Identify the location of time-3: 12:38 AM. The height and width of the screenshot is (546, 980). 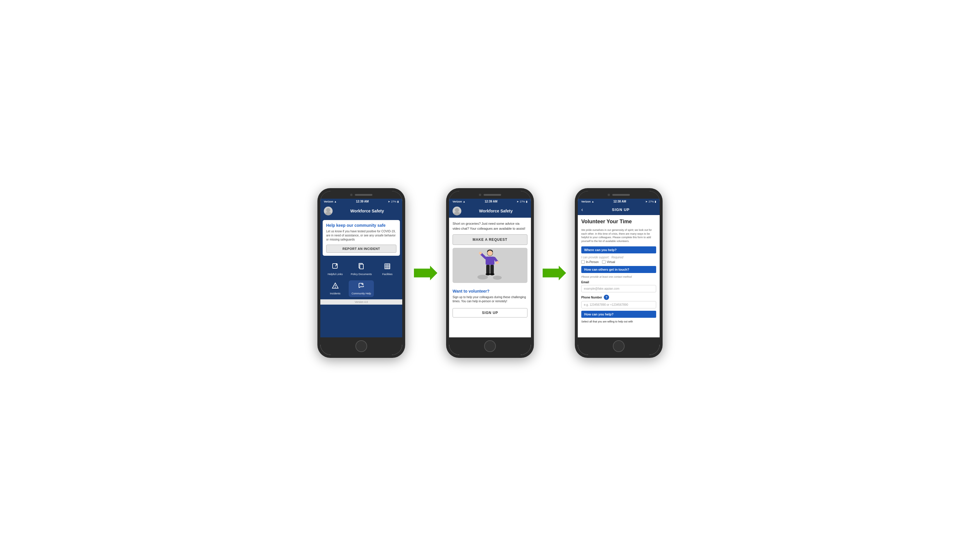
(620, 202).